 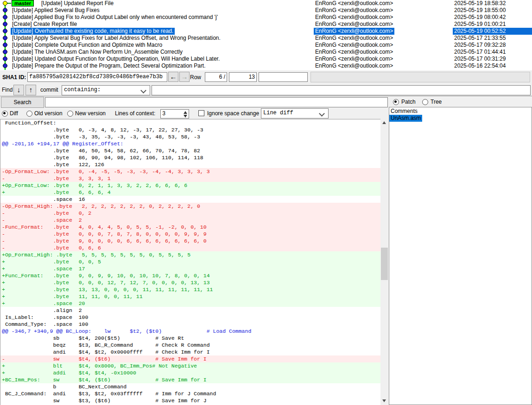 I want to click on commit-row: [Update] Complete Output Function and Op…, so click(x=266, y=45).